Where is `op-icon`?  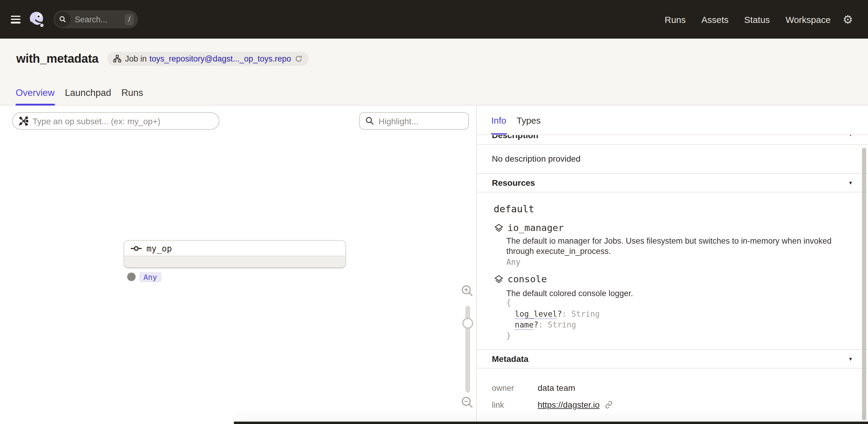 op-icon is located at coordinates (136, 248).